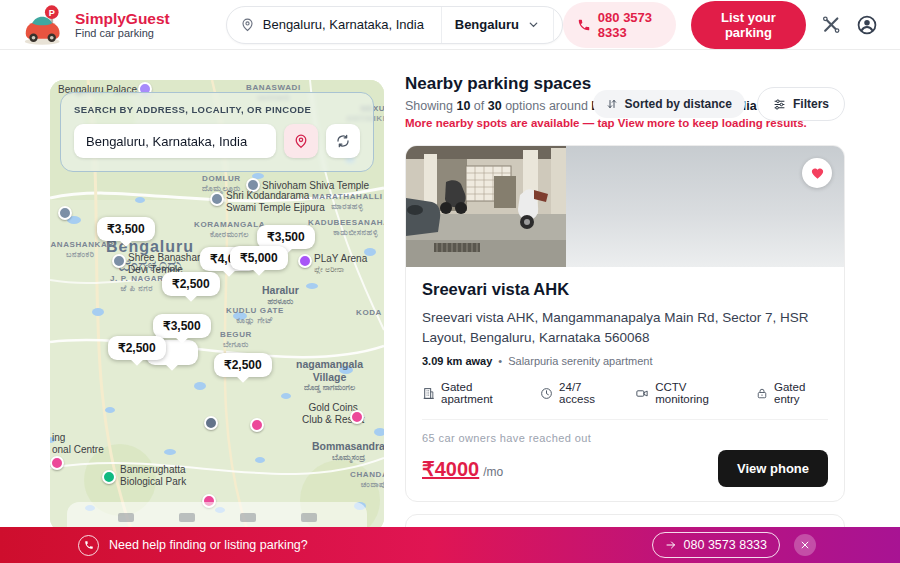  What do you see at coordinates (301, 141) in the screenshot?
I see `location-target-icon` at bounding box center [301, 141].